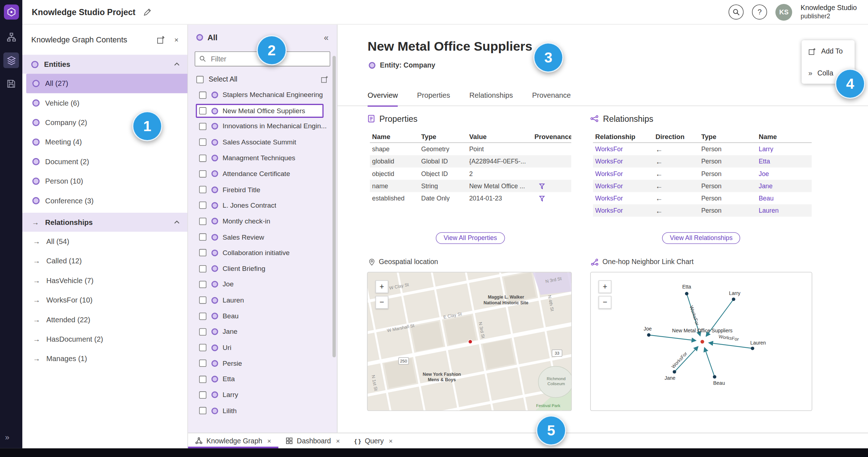 This screenshot has width=868, height=457. What do you see at coordinates (263, 316) in the screenshot?
I see `list-item: Beau` at bounding box center [263, 316].